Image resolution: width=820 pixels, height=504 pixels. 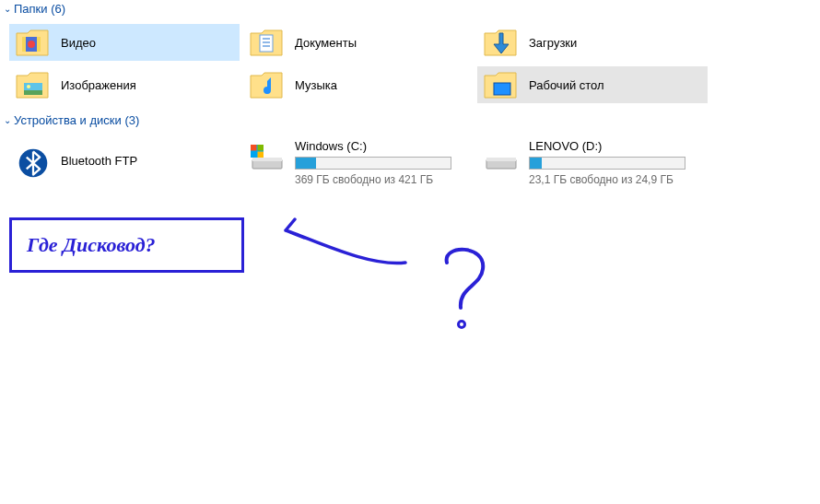 I want to click on folder-item-downloads: Загрузки, so click(x=592, y=42).